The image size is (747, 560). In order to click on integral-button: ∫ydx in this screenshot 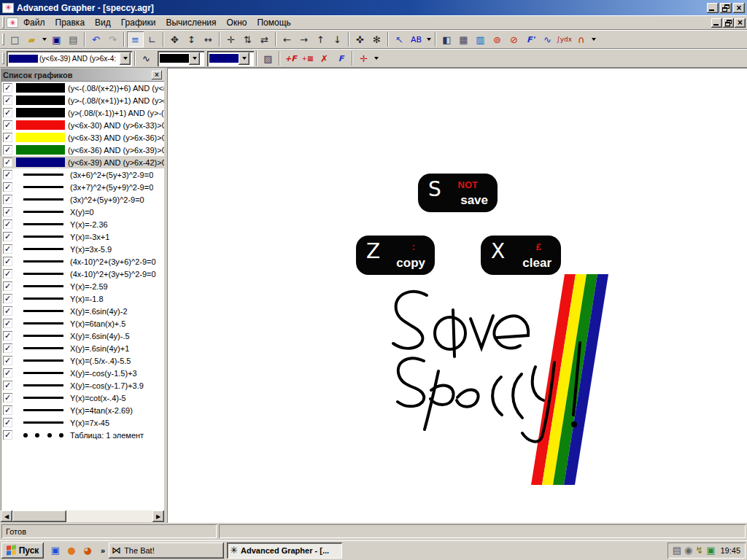, I will do `click(565, 39)`.